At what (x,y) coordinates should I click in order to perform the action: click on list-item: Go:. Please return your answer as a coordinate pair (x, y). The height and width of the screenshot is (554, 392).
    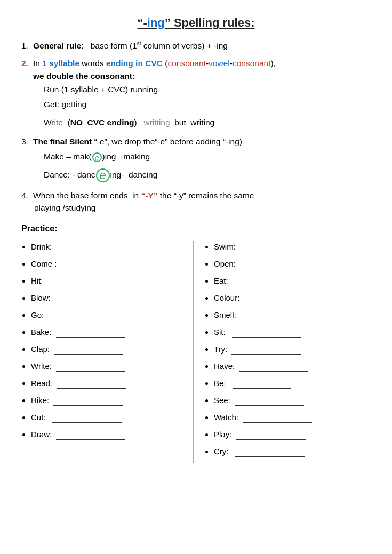
    Looking at the image, I should click on (109, 315).